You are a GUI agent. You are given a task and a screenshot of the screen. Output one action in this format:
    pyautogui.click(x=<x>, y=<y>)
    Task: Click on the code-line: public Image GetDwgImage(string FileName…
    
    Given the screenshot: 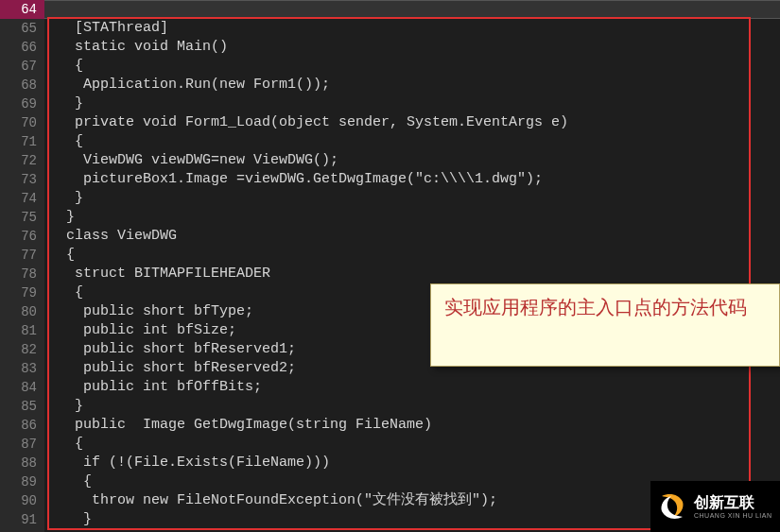 What is the action you would take?
    pyautogui.click(x=412, y=425)
    